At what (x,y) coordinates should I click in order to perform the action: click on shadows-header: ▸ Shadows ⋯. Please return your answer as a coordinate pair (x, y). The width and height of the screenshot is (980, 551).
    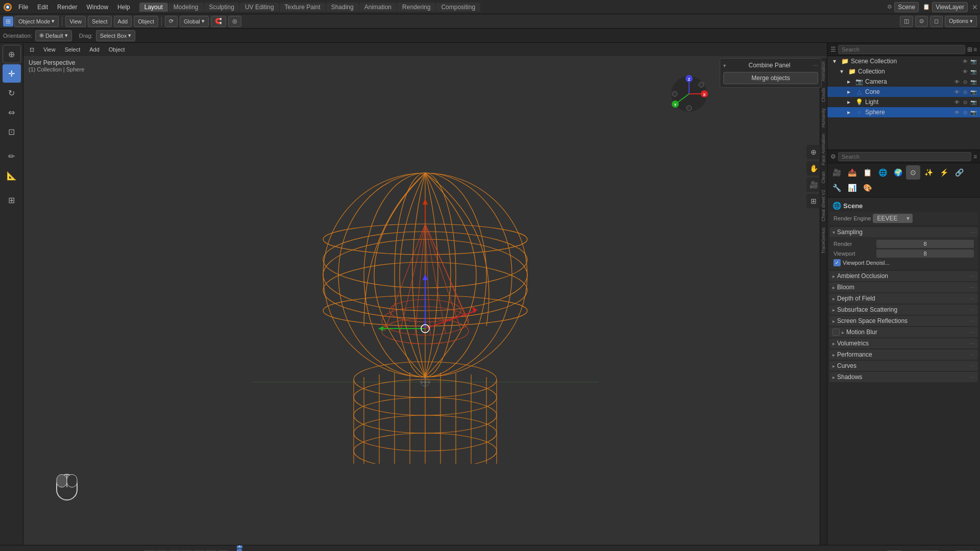
    Looking at the image, I should click on (903, 377).